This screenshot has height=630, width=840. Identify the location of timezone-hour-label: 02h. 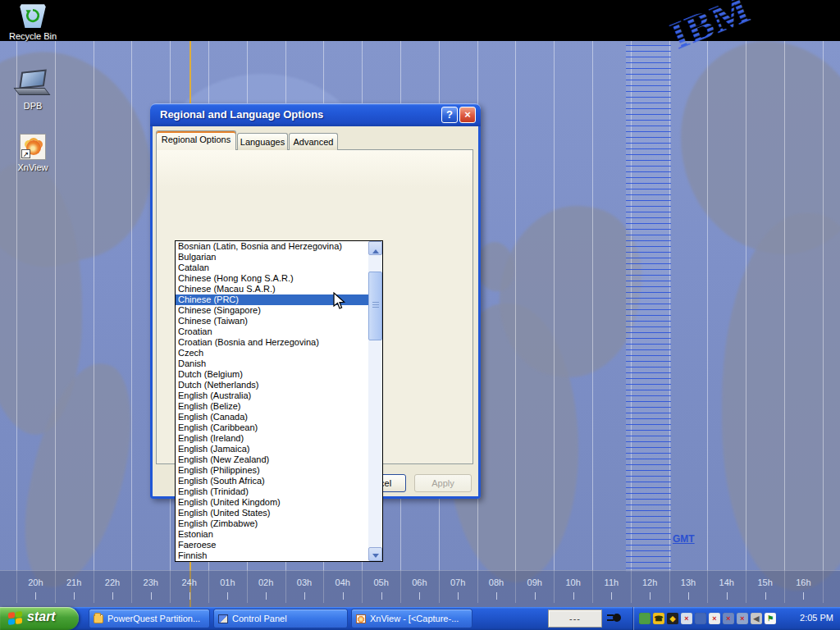
(266, 582).